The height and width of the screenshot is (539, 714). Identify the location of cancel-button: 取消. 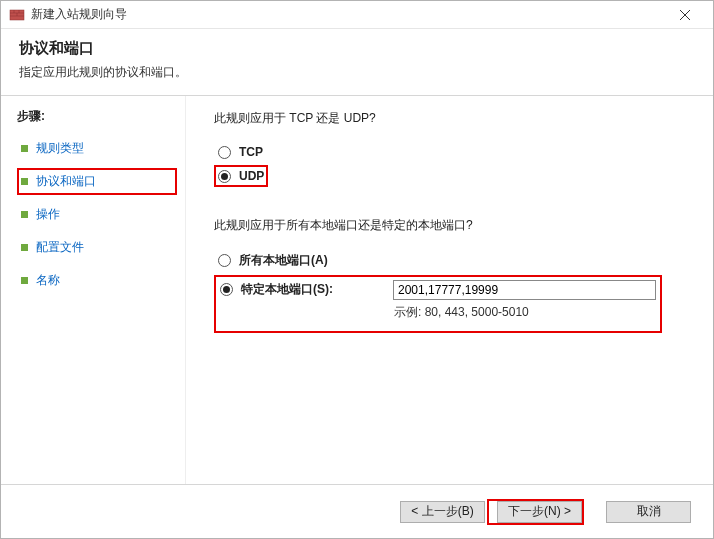
(648, 512).